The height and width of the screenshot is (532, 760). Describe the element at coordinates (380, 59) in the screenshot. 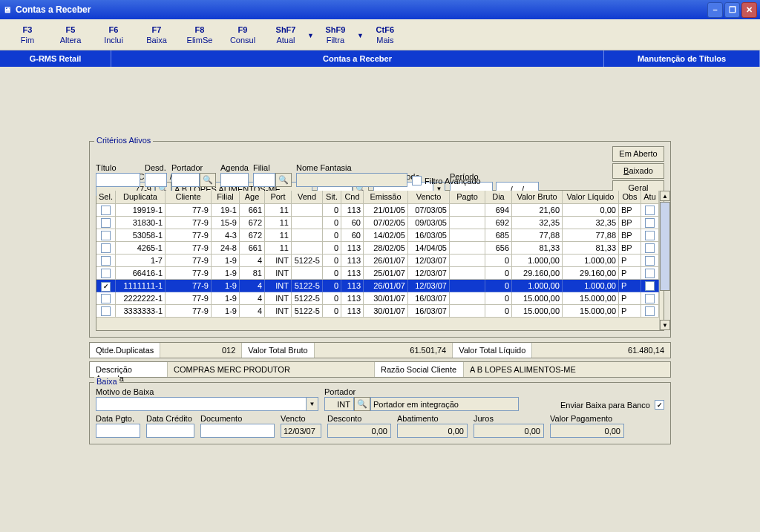

I see `module-bar: G-RMS Retail Contas a Receber Manutenção…` at that location.